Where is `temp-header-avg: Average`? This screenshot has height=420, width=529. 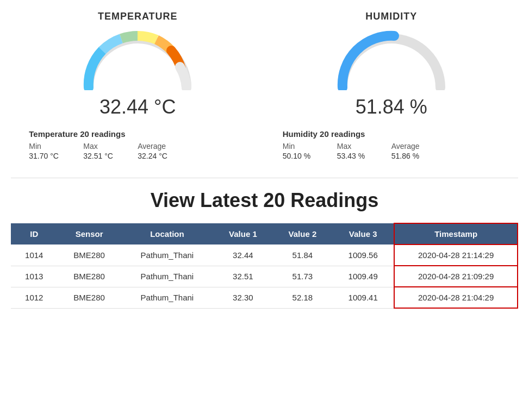 temp-header-avg: Average is located at coordinates (157, 146).